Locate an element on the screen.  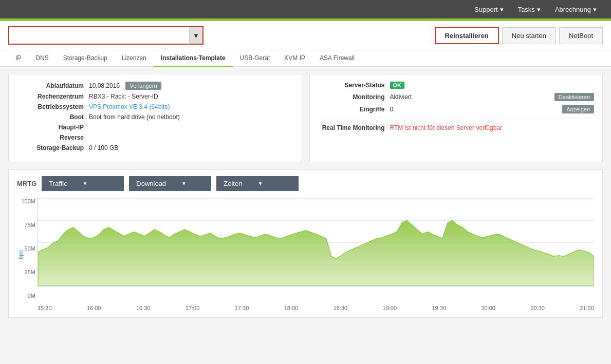
left-info-panel: Ablaufdatum 10.08.2016 Verlängern Rechen… is located at coordinates (155, 118).